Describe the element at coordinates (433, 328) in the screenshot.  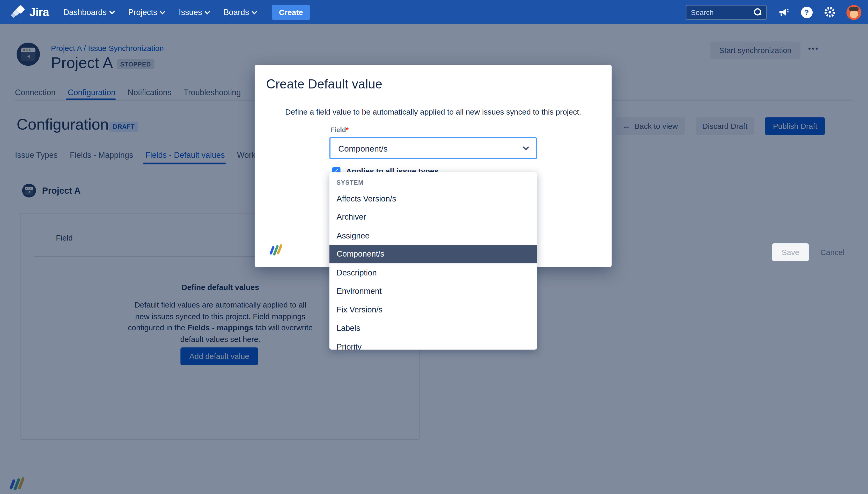
I see `dropdown-item-labels: Labels` at that location.